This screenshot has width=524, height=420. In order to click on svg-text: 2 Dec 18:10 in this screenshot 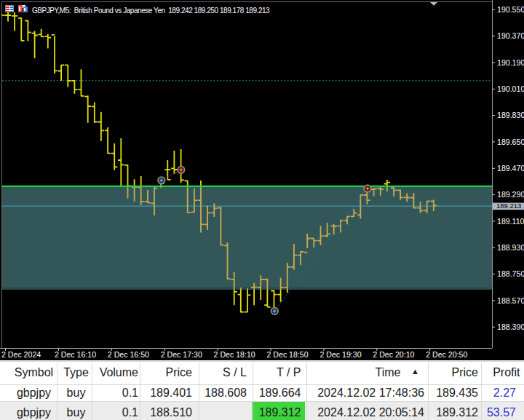, I will do `click(234, 354)`.